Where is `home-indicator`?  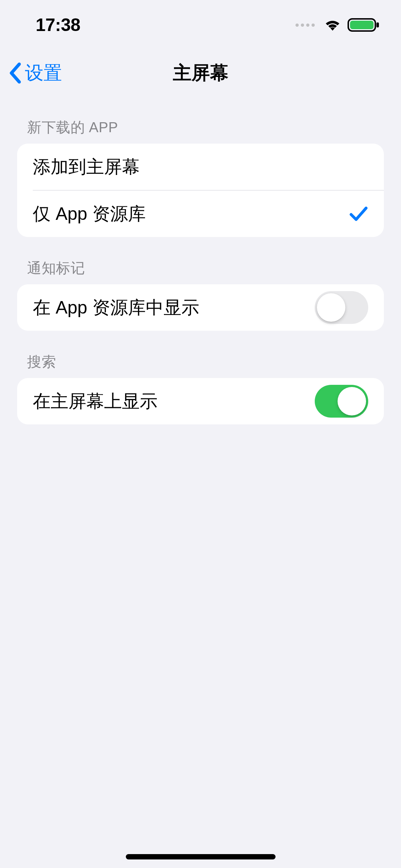 home-indicator is located at coordinates (201, 857).